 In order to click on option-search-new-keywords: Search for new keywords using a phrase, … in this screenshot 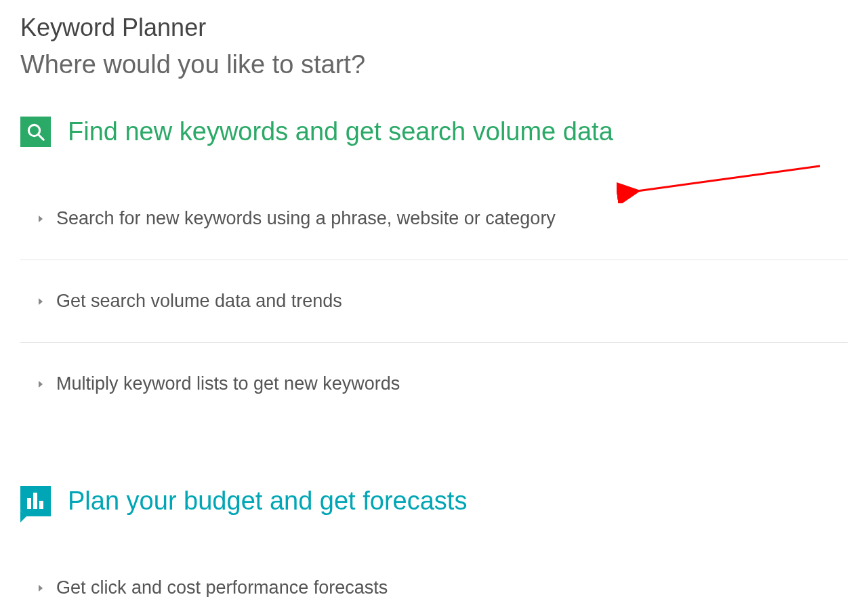, I will do `click(434, 219)`.